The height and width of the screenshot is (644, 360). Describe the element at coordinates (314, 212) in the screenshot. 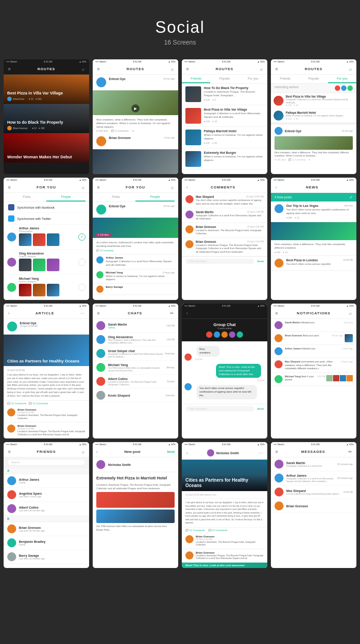

I see `news-post-1: Our Trip in Las Vegas Just now You don't…` at that location.